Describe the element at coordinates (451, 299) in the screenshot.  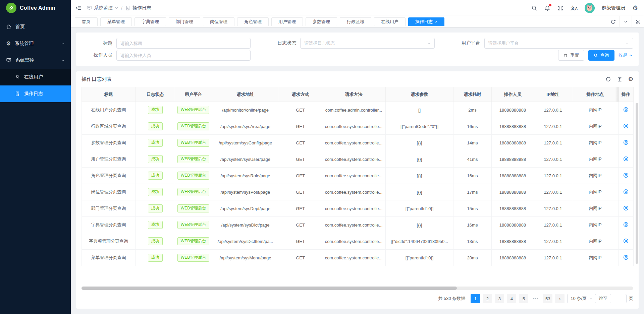
I see `pagination-total: 共 530 条数据` at that location.